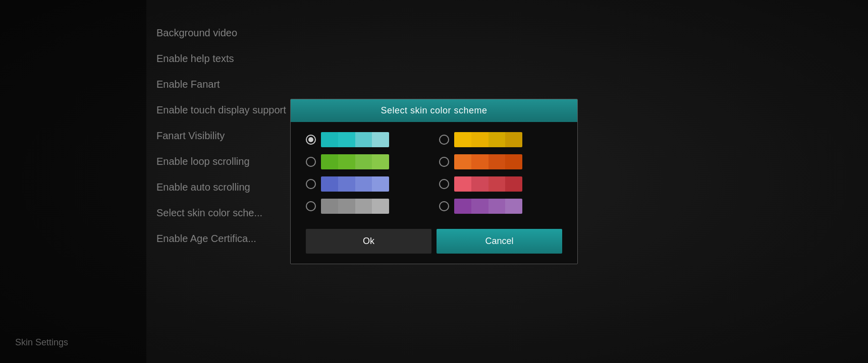  What do you see at coordinates (311, 162) in the screenshot?
I see `radio-green` at bounding box center [311, 162].